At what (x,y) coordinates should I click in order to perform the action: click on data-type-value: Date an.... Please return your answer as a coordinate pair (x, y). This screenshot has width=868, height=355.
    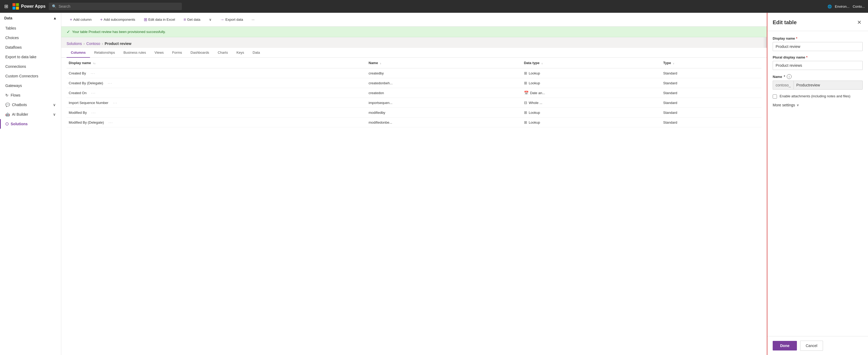
    Looking at the image, I should click on (538, 93).